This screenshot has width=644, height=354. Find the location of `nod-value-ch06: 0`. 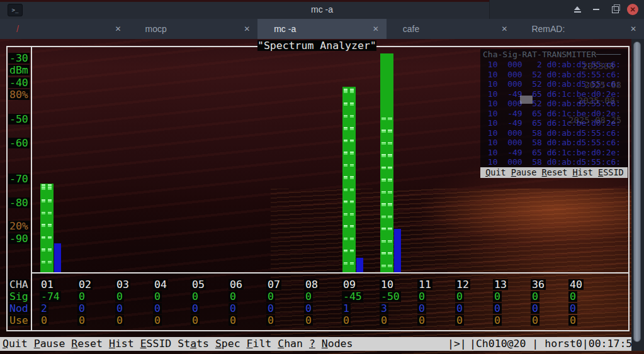

nod-value-ch06: 0 is located at coordinates (233, 308).